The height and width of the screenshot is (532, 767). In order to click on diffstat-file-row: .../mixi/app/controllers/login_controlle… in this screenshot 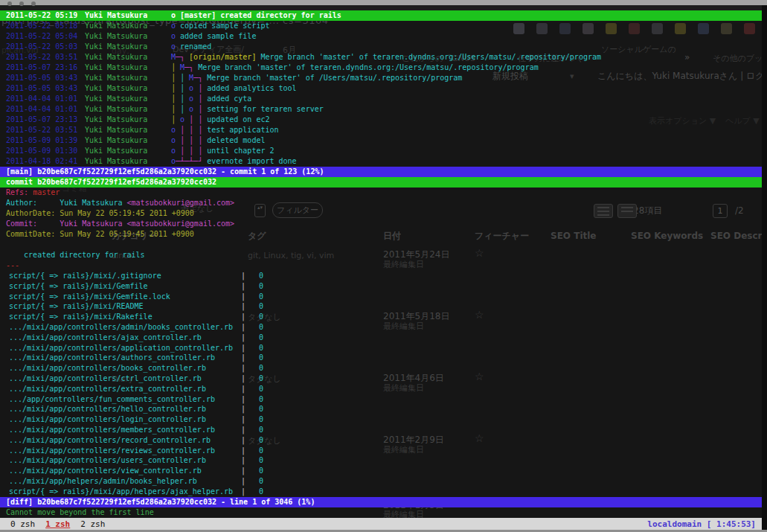, I will do `click(381, 420)`.